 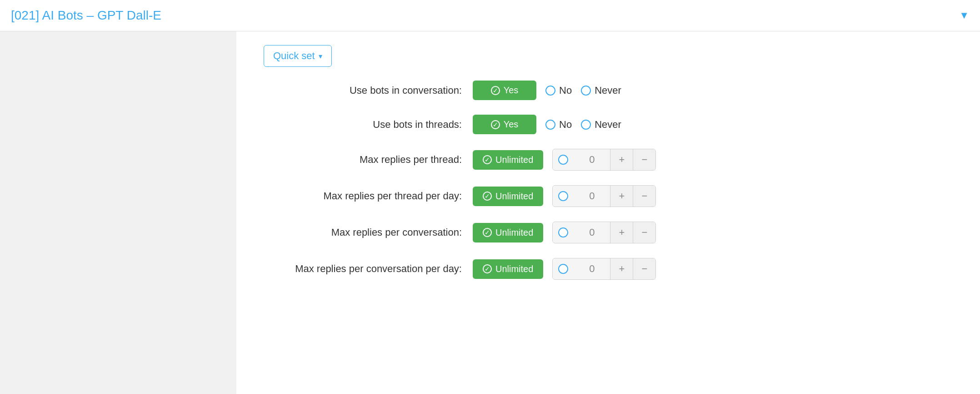 I want to click on stepper-minus-conversation-day: −, so click(x=644, y=269).